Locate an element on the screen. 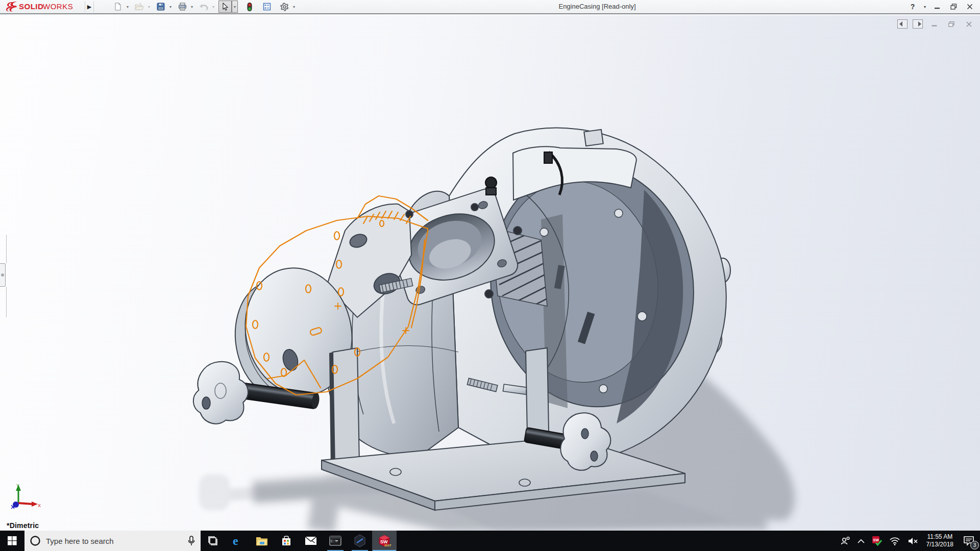 The height and width of the screenshot is (551, 980). undo-caret: ▾ is located at coordinates (213, 7).